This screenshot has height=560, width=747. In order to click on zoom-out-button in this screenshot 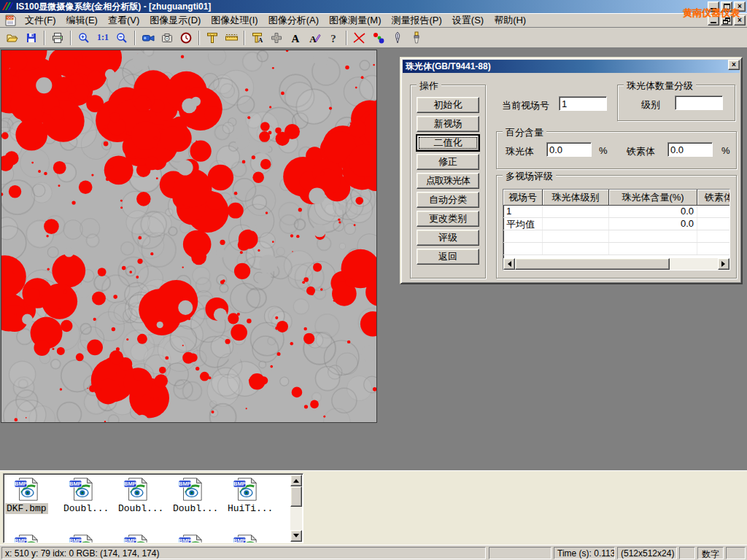, I will do `click(122, 38)`.